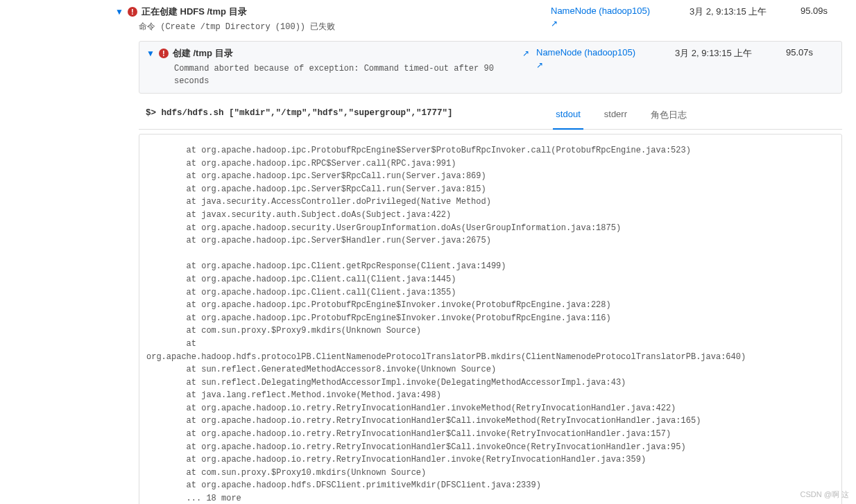  What do you see at coordinates (810, 53) in the screenshot?
I see `task2-duration: 95.07s` at bounding box center [810, 53].